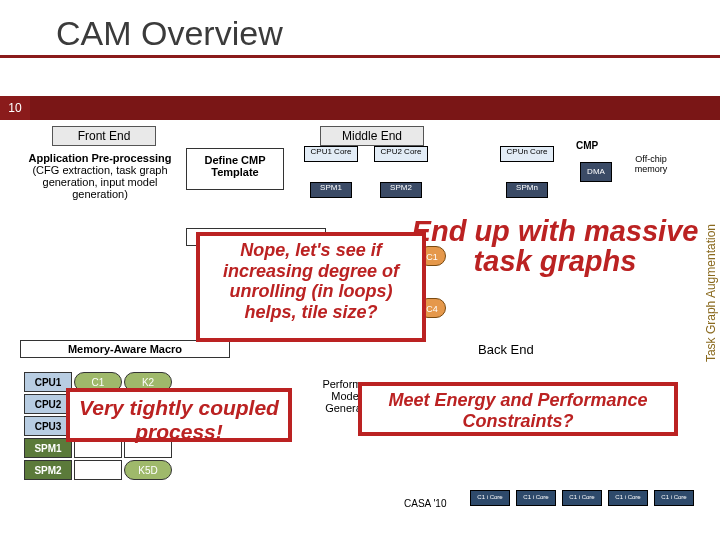 Image resolution: width=720 pixels, height=540 pixels. I want to click on header-bar, so click(375, 108).